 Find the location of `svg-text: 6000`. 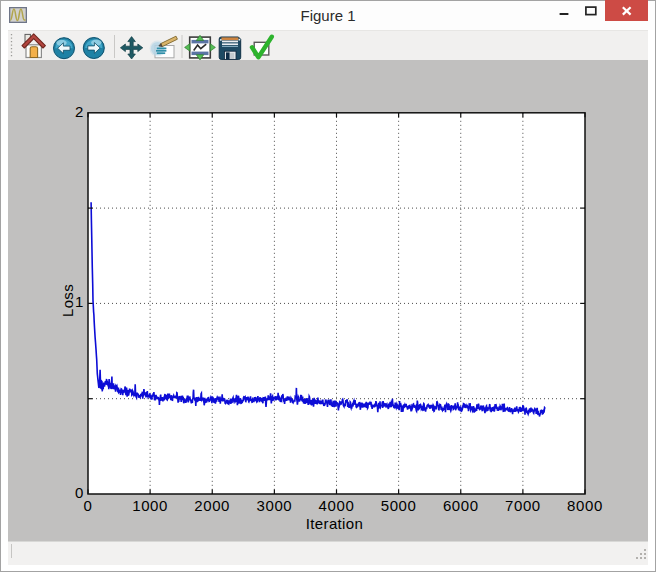

svg-text: 6000 is located at coordinates (461, 506).